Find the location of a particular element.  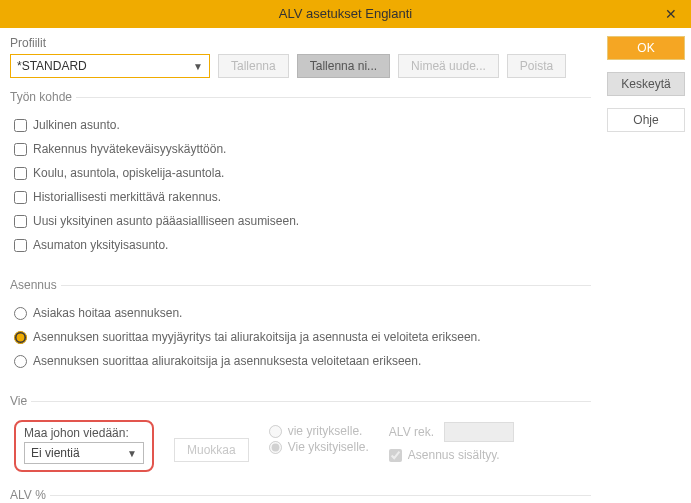

work-target-legend: Työn kohde is located at coordinates (43, 97).